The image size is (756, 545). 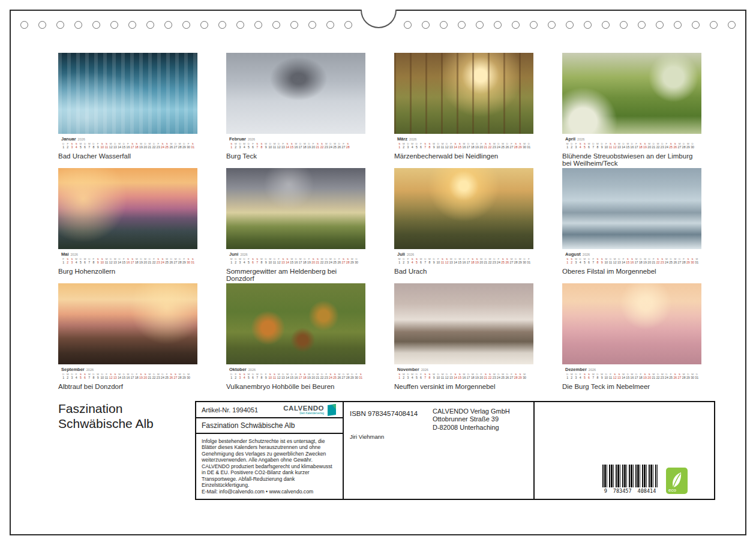 I want to click on mini-calendar-day: S9, so click(x=602, y=260).